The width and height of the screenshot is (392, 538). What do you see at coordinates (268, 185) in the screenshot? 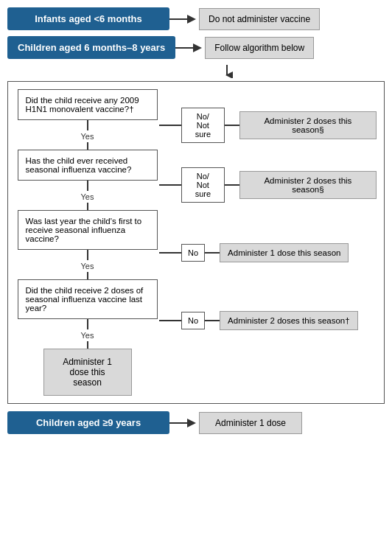
I see `q2-no-row: No/ Not sure Administer 2 doses this sea…` at bounding box center [268, 185].